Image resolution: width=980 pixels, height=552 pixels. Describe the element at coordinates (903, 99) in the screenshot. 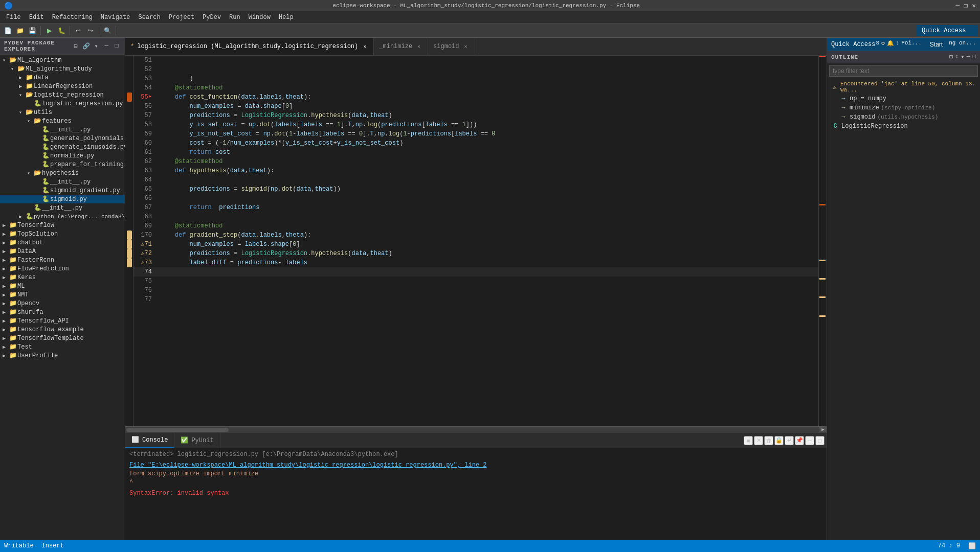

I see `outline-item-np: → np = numpy` at that location.